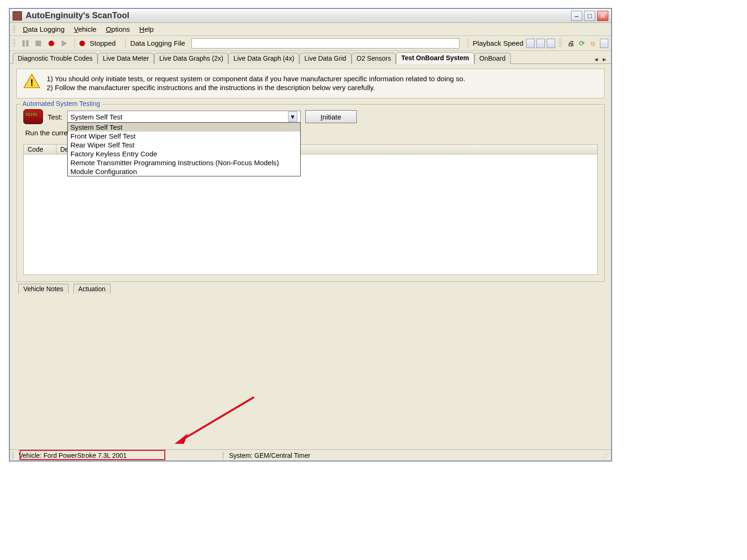  What do you see at coordinates (325, 43) in the screenshot?
I see `data-logging-file-field` at bounding box center [325, 43].